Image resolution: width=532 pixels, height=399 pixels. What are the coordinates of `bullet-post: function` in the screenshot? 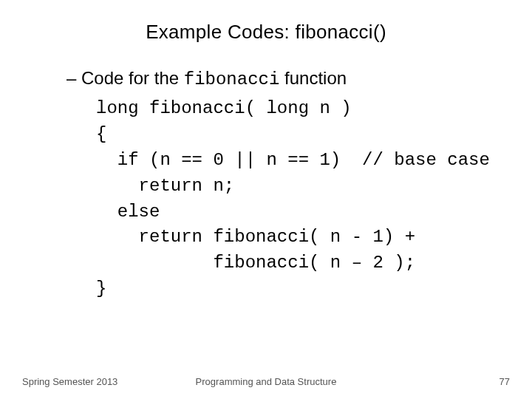 It's located at (313, 78).